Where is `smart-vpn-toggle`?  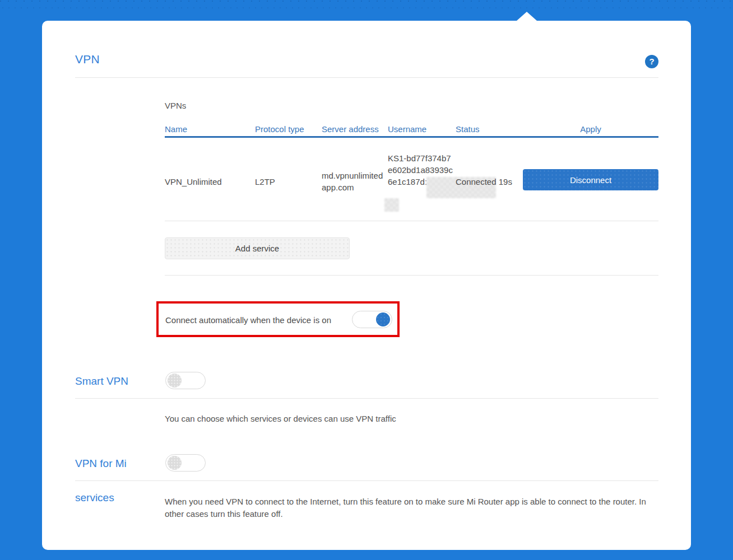
smart-vpn-toggle is located at coordinates (185, 381).